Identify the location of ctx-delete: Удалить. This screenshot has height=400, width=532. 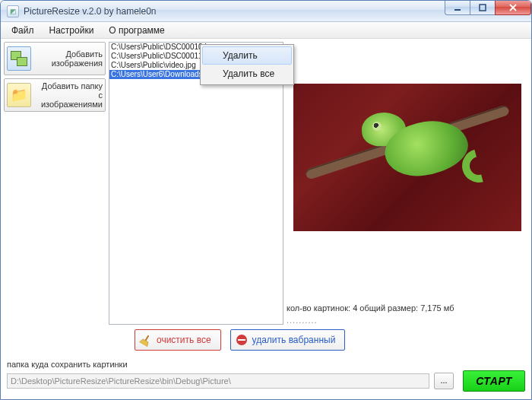
(247, 56).